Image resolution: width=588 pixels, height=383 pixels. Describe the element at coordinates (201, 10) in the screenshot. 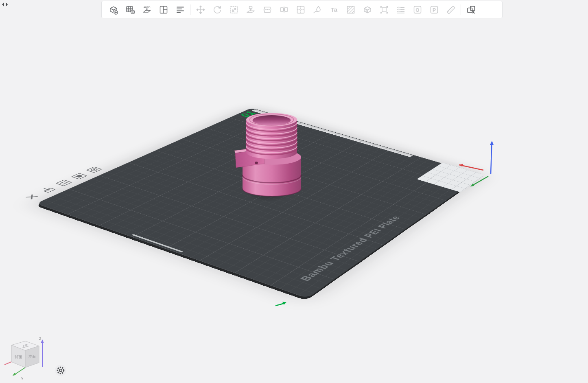

I see `move-icon` at that location.